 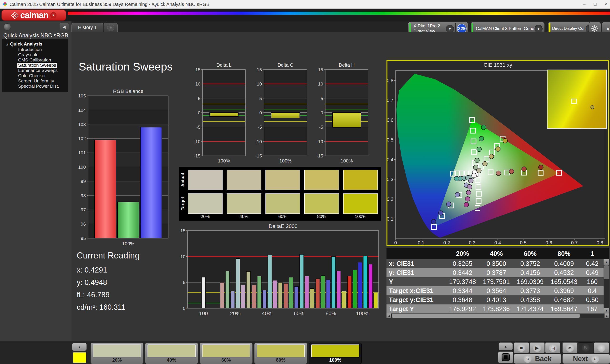 I want to click on table-cell: 0.3344, so click(x=463, y=291).